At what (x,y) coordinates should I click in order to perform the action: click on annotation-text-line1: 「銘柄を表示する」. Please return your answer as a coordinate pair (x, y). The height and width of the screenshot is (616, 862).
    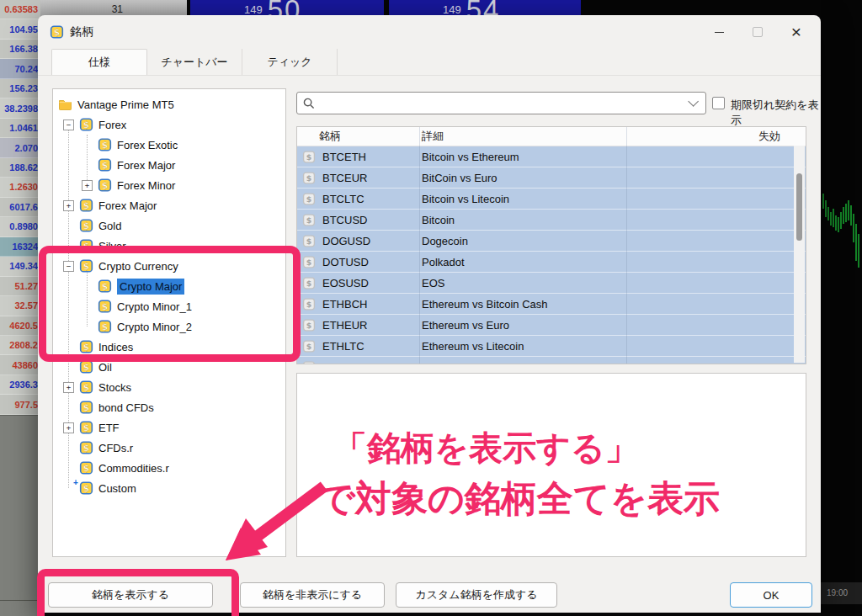
    Looking at the image, I should click on (487, 448).